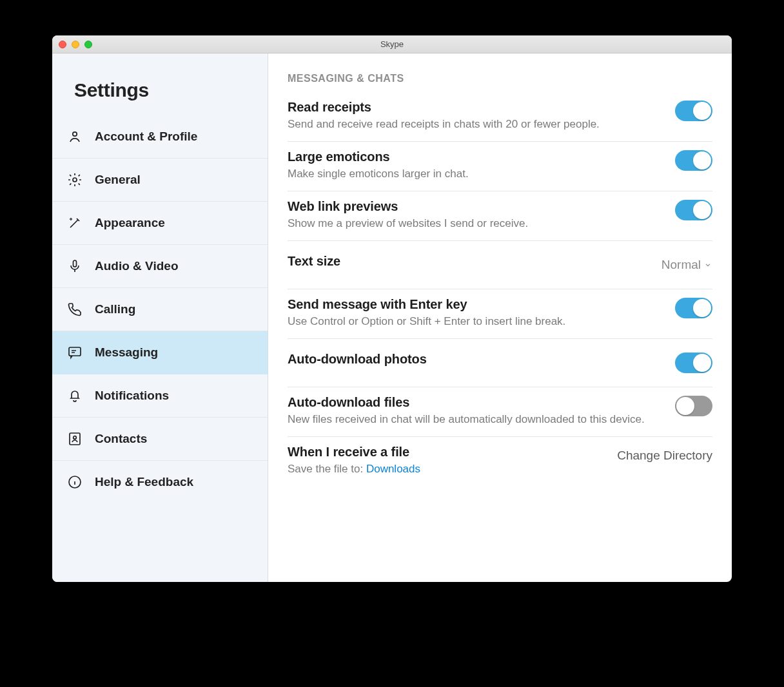  I want to click on setting-desc: Save the file to: Downloads, so click(446, 469).